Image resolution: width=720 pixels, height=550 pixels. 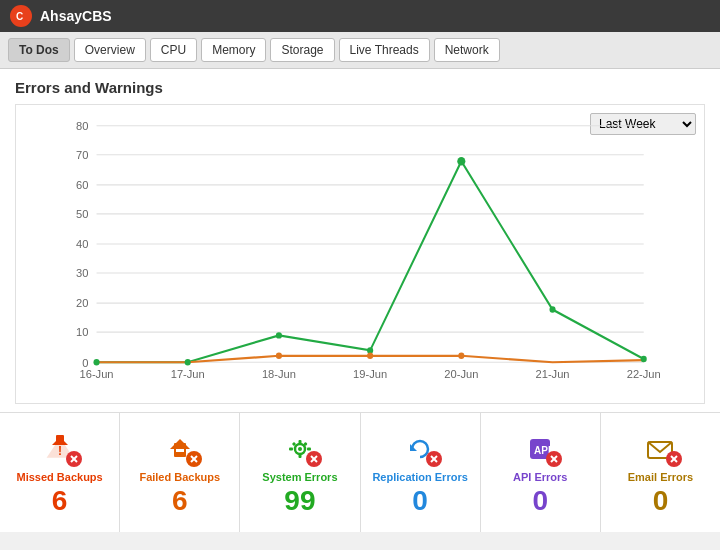 I want to click on svg-text: 70, so click(x=82, y=155).